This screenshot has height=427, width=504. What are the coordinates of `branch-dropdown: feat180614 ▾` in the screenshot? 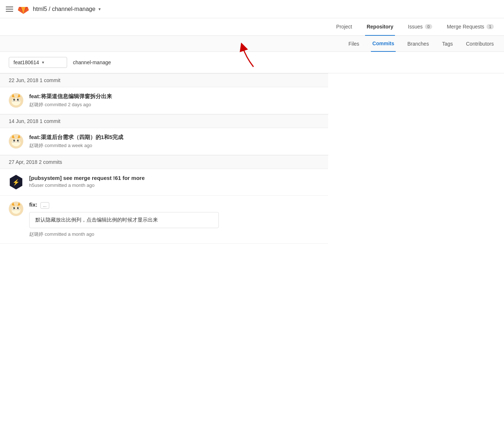 It's located at (38, 62).